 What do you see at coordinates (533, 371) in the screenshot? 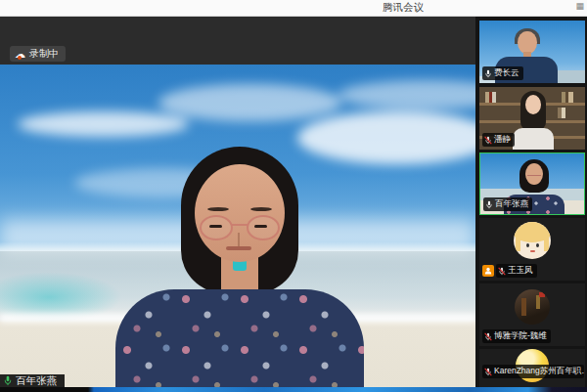
I see `participant-nametag: KarenZhang苏州百年职…` at bounding box center [533, 371].